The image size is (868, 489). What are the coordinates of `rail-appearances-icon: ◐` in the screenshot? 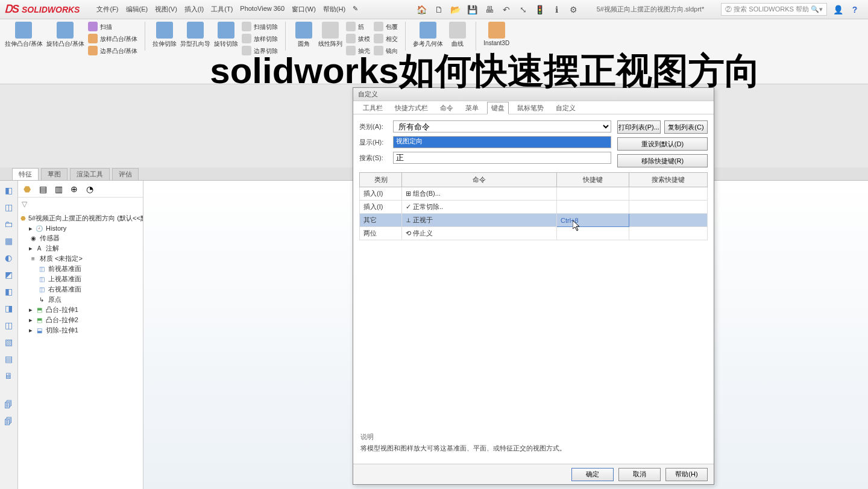 It's located at (8, 258).